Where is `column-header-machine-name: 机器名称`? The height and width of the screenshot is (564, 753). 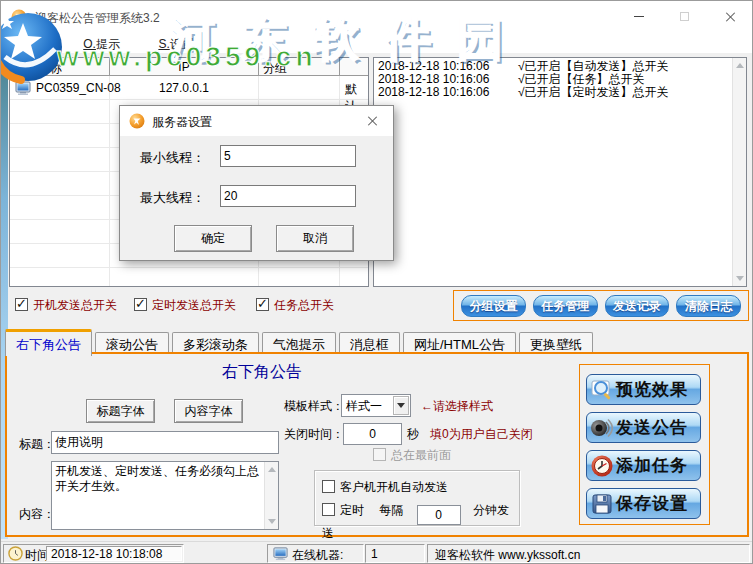 column-header-machine-name: 机器名称 is located at coordinates (60, 66).